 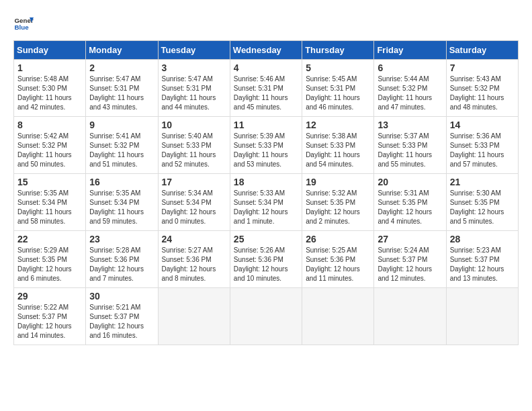 I want to click on day-number: 12, so click(x=338, y=125).